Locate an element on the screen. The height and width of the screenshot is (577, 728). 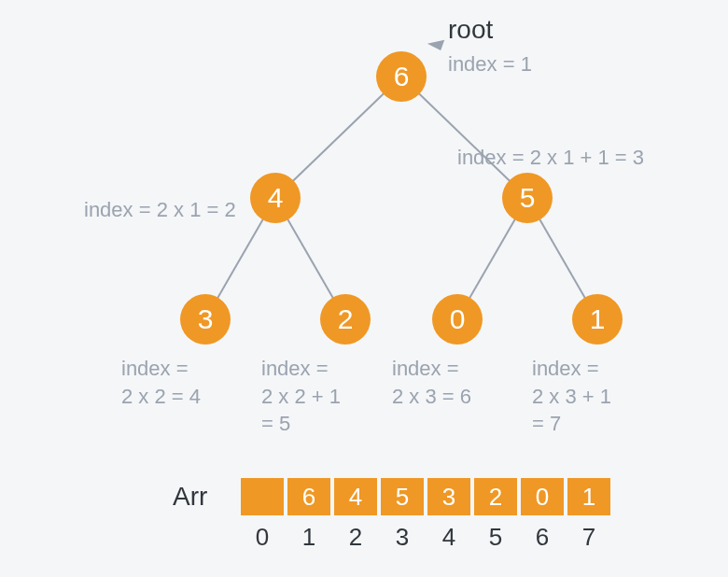
tree-node-7: 1 is located at coordinates (597, 319).